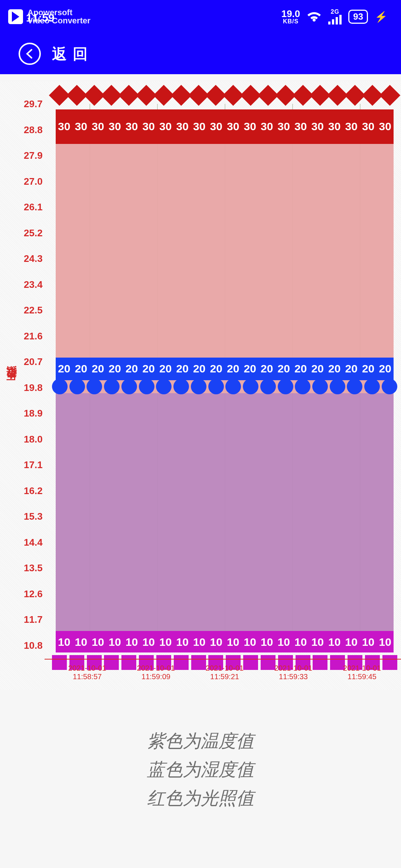 The width and height of the screenshot is (401, 868). Describe the element at coordinates (335, 20) in the screenshot. I see `signal-bars-icon` at that location.